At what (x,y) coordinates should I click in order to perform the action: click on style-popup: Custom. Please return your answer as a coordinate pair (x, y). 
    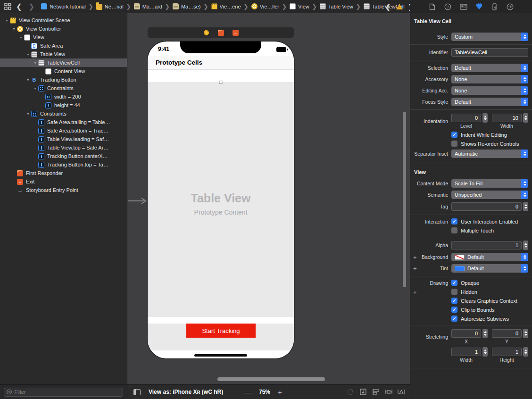
    Looking at the image, I should click on (490, 37).